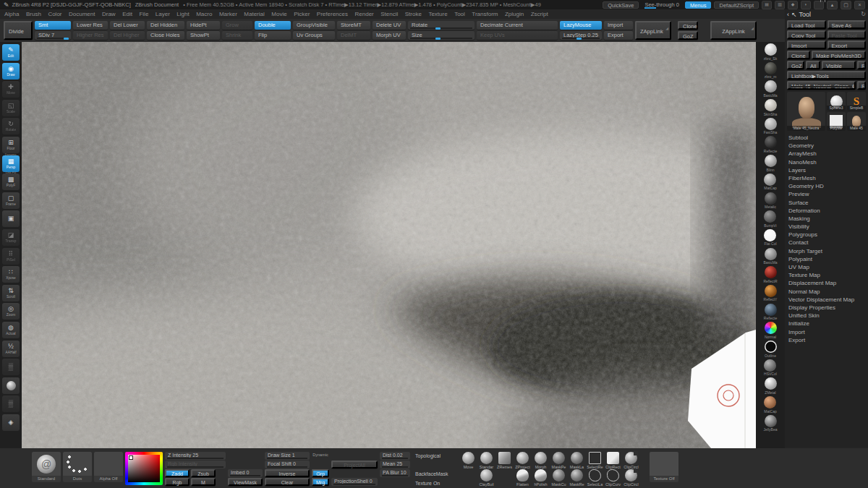 This screenshot has height=488, width=868. Describe the element at coordinates (279, 14) in the screenshot. I see `menu-movie: Movie` at that location.